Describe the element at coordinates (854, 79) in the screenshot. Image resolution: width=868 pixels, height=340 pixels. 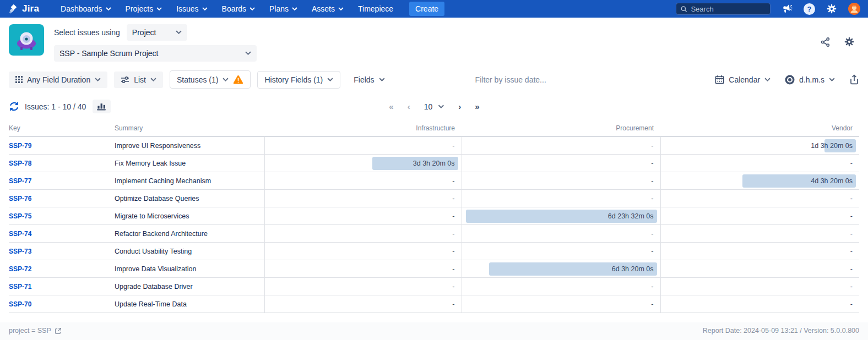
I see `export-icon` at that location.